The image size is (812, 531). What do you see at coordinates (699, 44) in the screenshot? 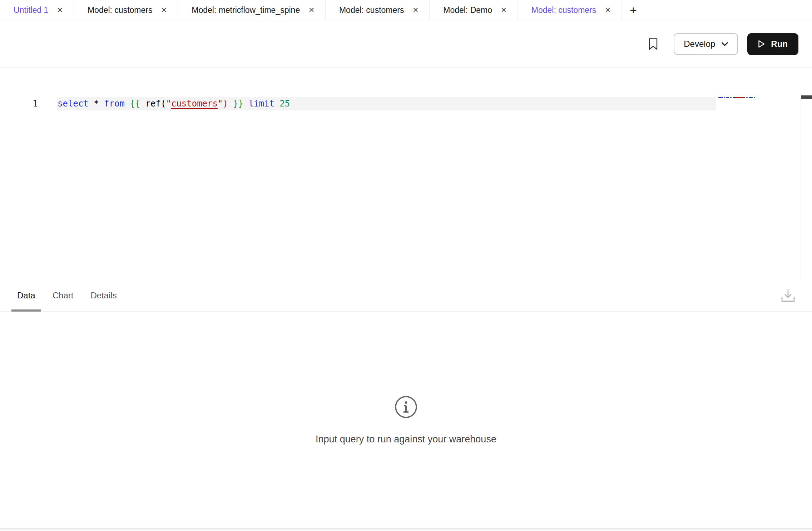
I see `develop-button-label: Develop` at bounding box center [699, 44].